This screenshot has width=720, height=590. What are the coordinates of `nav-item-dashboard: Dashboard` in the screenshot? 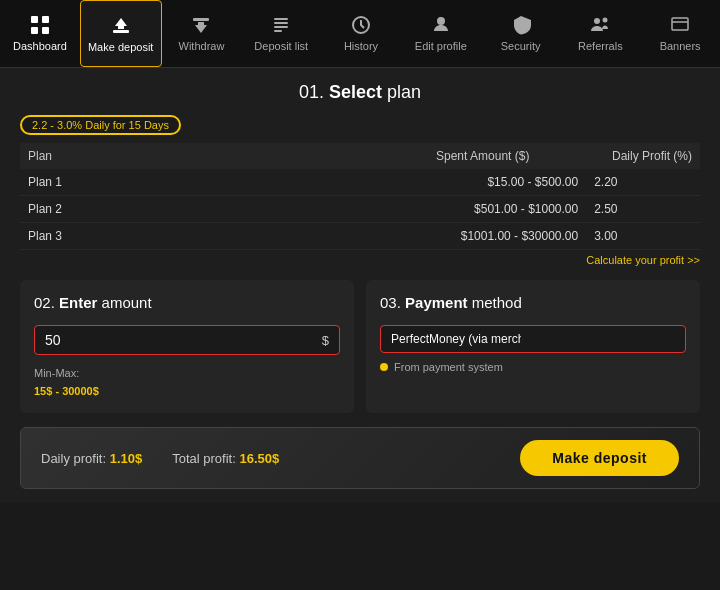 It's located at (40, 34).